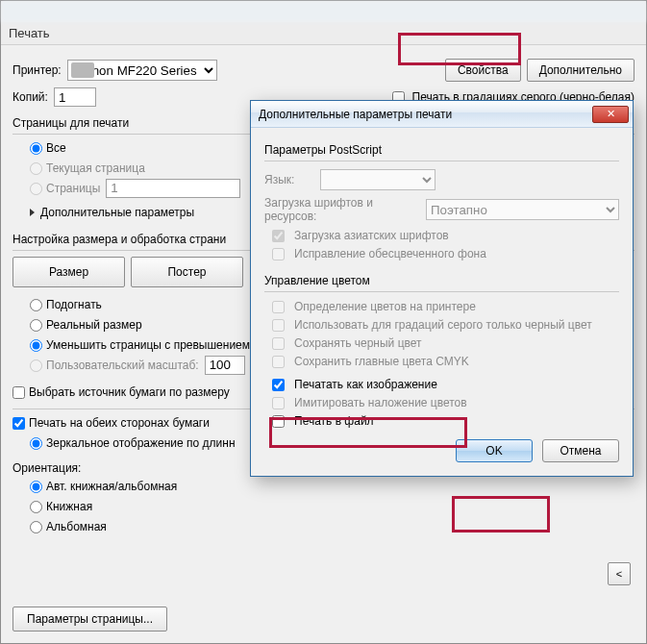 This screenshot has width=647, height=644. I want to click on radio-mirror, so click(37, 444).